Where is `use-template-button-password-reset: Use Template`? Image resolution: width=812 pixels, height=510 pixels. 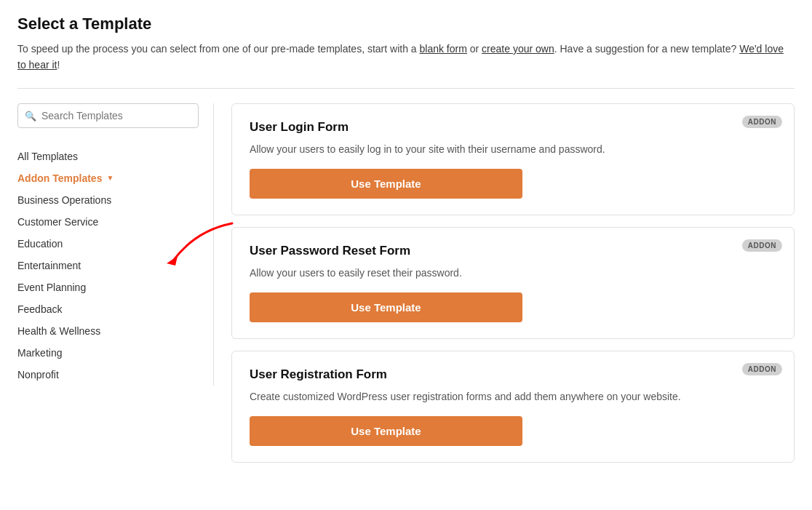
use-template-button-password-reset: Use Template is located at coordinates (386, 307).